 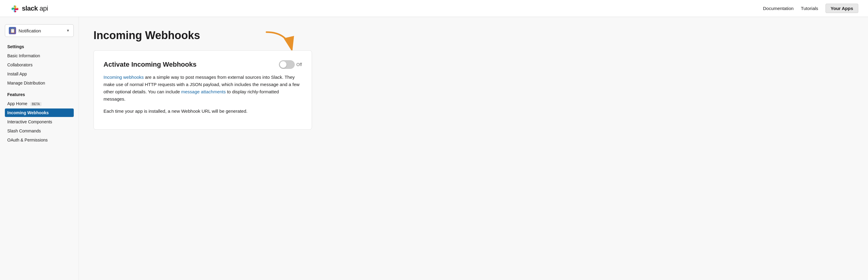 What do you see at coordinates (203, 111) in the screenshot?
I see `card-description-2: Each time your app is installed, a new W…` at bounding box center [203, 111].